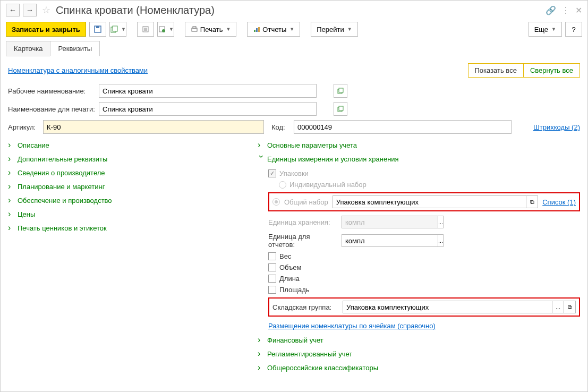  I want to click on tabs: Карточка Реквизиты, so click(294, 49).